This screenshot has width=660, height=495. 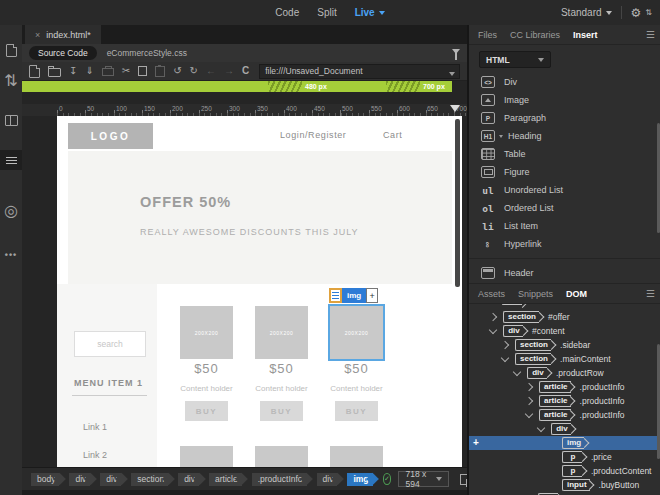 What do you see at coordinates (492, 294) in the screenshot?
I see `tab-assets: Assets` at bounding box center [492, 294].